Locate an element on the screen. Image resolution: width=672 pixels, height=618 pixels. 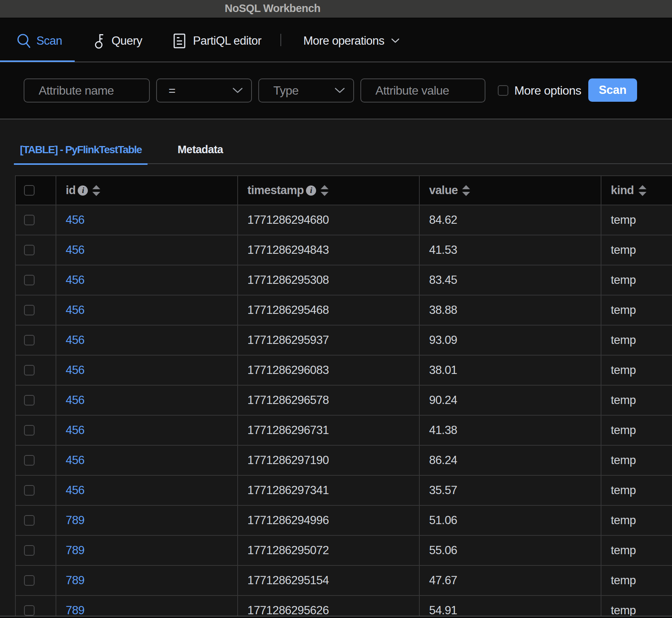
header-cell-timestamp: timestampi is located at coordinates (329, 191).